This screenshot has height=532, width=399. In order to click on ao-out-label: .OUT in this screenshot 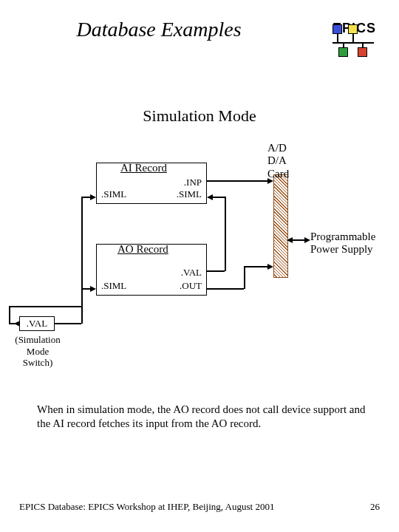, I will do `click(191, 286)`.